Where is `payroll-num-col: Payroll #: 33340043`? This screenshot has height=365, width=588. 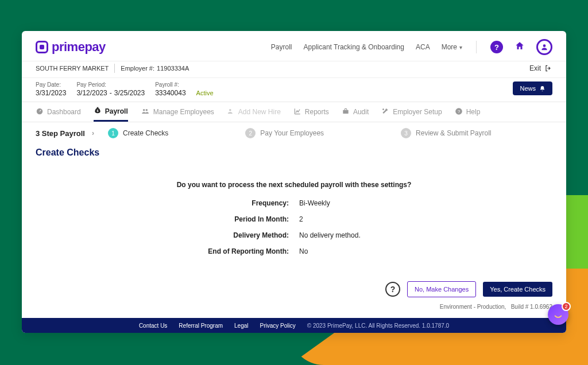 payroll-num-col: Payroll #: 33340043 is located at coordinates (170, 90).